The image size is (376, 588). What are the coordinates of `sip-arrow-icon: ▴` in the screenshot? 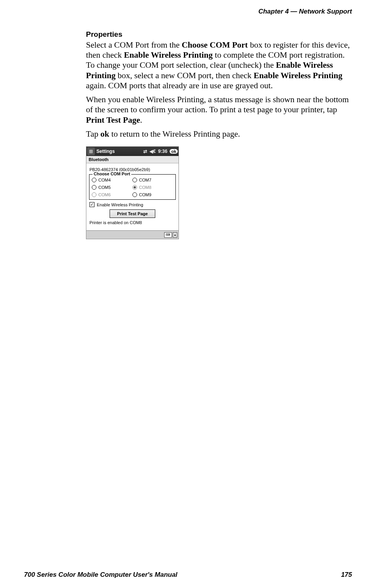 It's located at (175, 235).